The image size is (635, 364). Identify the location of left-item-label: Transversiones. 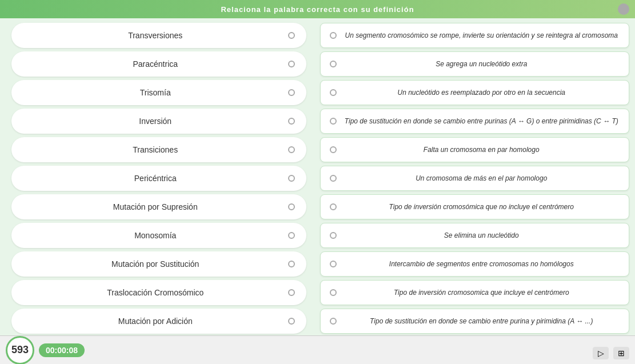
(155, 35).